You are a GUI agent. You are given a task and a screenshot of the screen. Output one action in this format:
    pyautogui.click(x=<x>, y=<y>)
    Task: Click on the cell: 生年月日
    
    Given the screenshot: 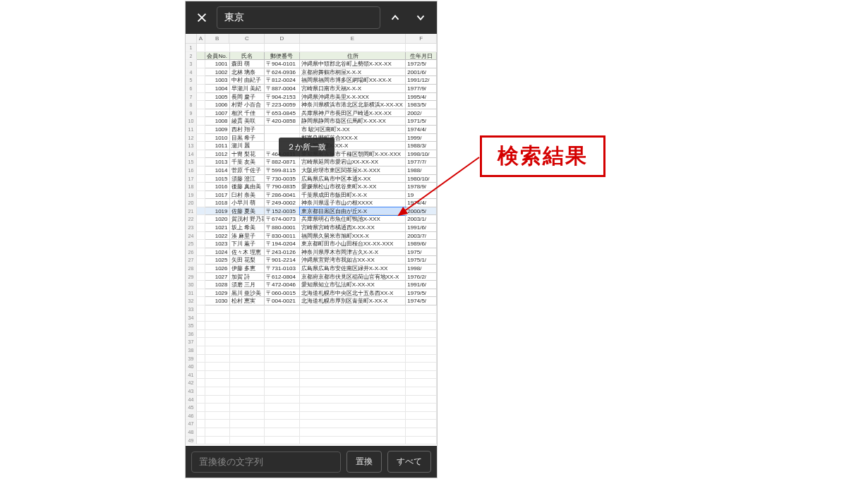 What is the action you would take?
    pyautogui.click(x=421, y=56)
    